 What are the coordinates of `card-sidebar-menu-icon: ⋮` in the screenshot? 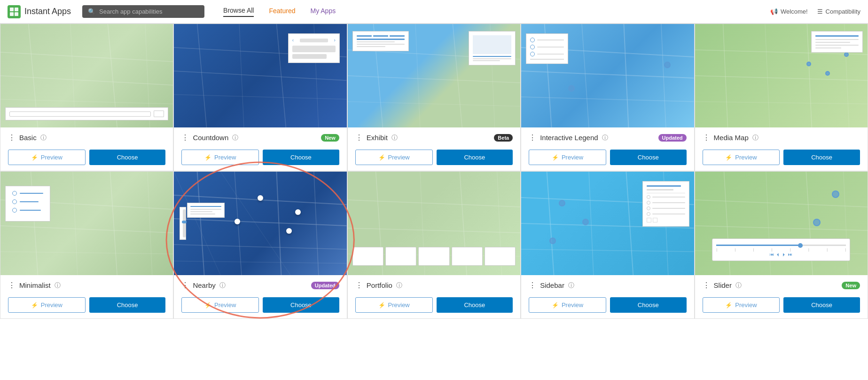 It's located at (532, 285).